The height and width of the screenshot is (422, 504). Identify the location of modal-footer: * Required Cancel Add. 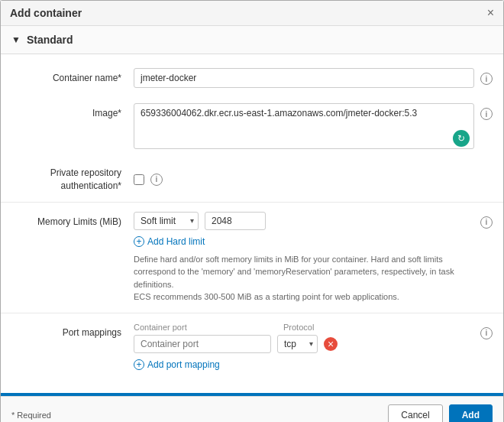
(252, 409).